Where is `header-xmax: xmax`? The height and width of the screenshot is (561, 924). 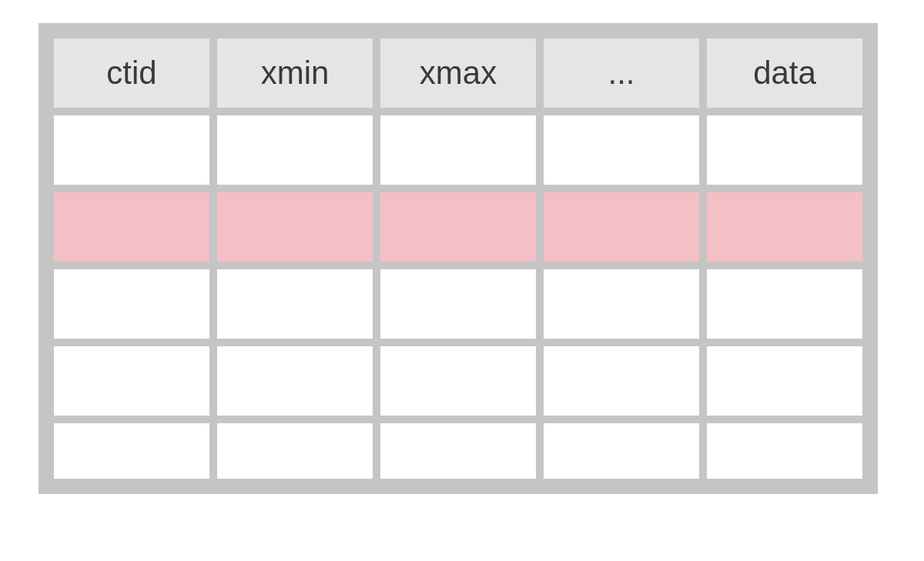 header-xmax: xmax is located at coordinates (458, 73).